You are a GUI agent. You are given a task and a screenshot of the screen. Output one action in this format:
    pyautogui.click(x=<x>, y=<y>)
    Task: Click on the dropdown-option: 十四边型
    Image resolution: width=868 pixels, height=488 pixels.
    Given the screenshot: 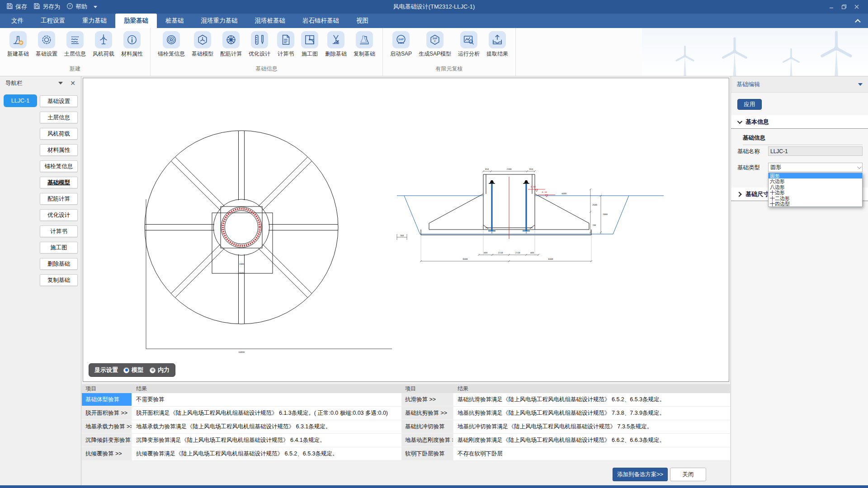 What is the action you would take?
    pyautogui.click(x=816, y=204)
    